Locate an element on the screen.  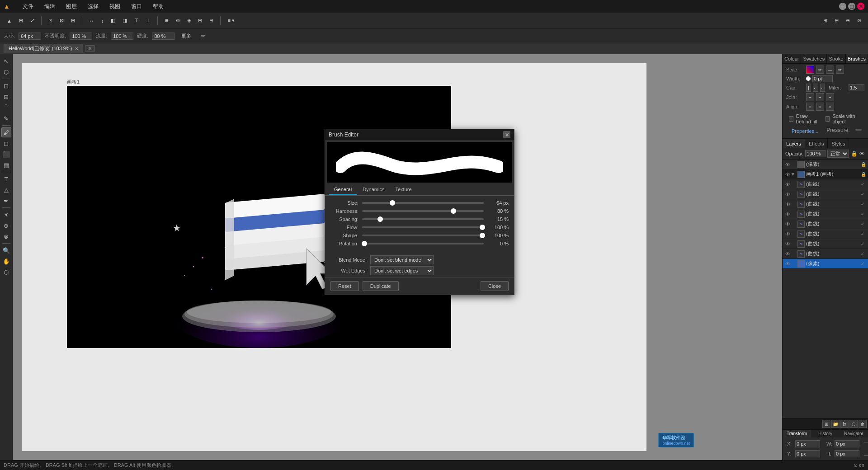
layer-lock-curve-3: ✓ is located at coordinates (863, 204).